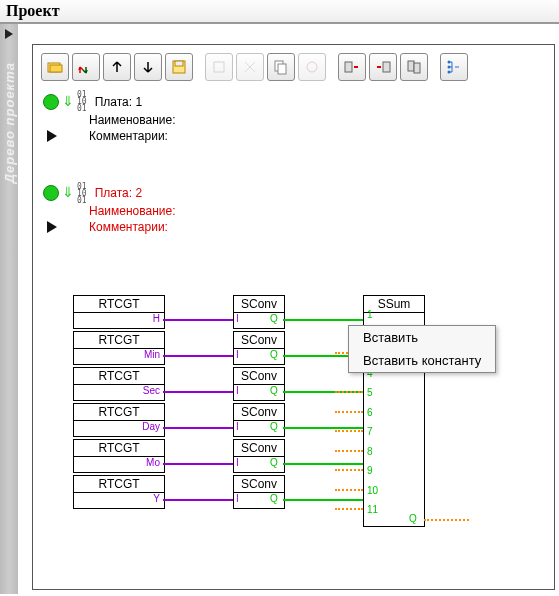 This screenshot has width=559, height=596. What do you see at coordinates (370, 470) in the screenshot?
I see `ssum-pin: 9` at bounding box center [370, 470].